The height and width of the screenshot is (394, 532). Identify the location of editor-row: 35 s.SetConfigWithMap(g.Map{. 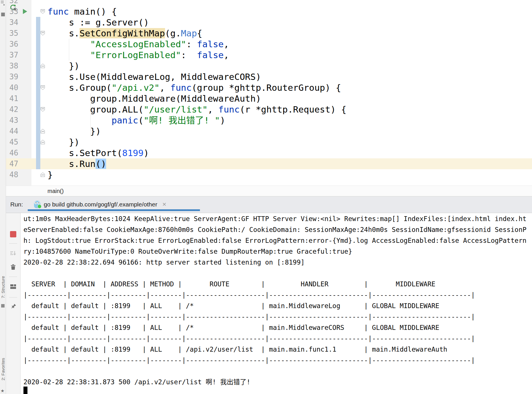
(269, 33).